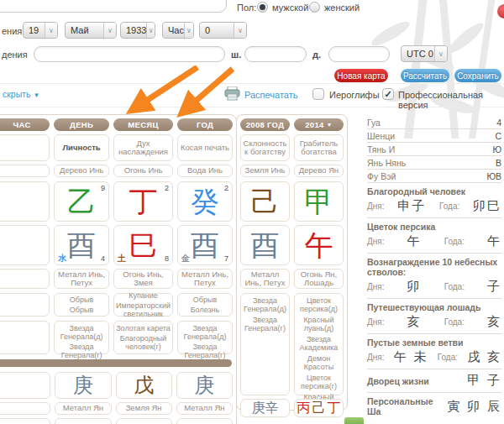 The height and width of the screenshot is (424, 504). Describe the element at coordinates (81, 171) in the screenshot. I see `day-element-cell: Дерево Инь` at that location.